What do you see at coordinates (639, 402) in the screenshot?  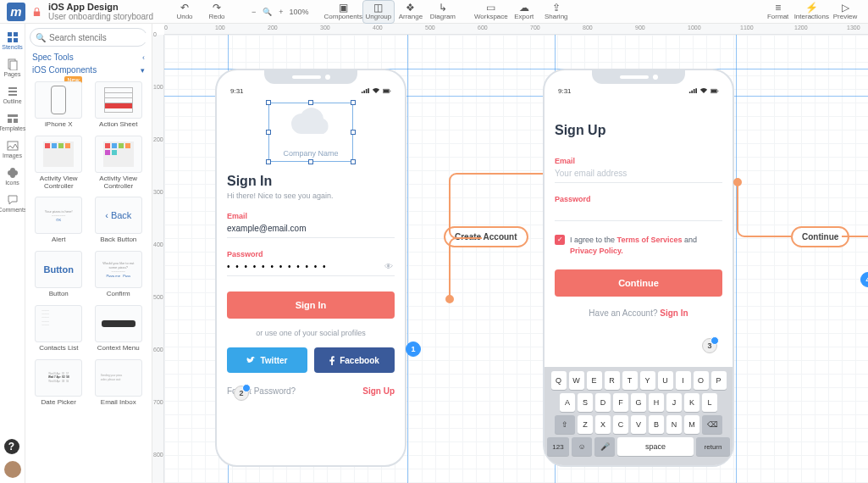 I see `key-g: G` at bounding box center [639, 402].